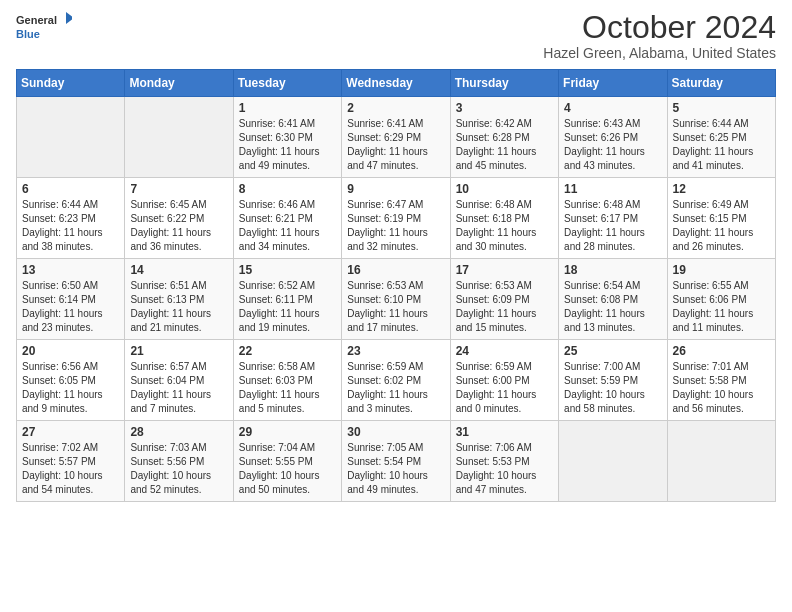 The image size is (792, 612). I want to click on cell-line: Daylight: 11 hours and 41 minutes., so click(722, 159).